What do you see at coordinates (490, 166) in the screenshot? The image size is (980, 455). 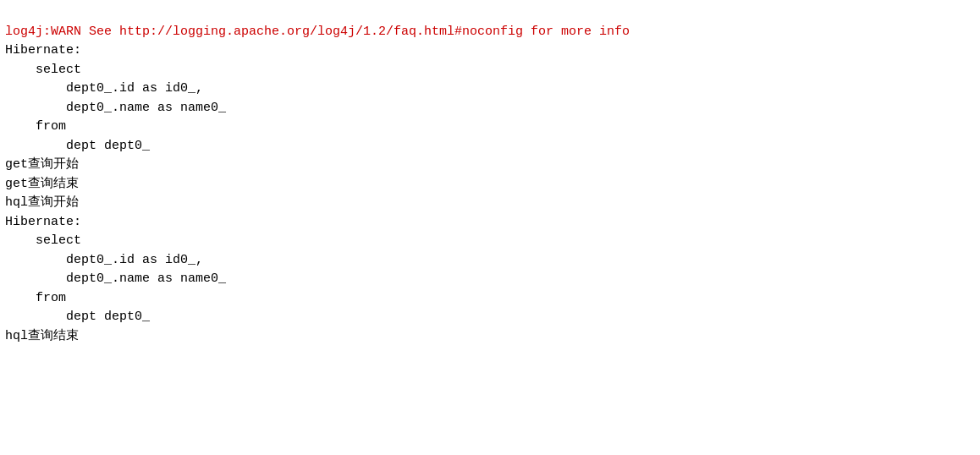 I see `console-line-line-8: get查询开始` at bounding box center [490, 166].